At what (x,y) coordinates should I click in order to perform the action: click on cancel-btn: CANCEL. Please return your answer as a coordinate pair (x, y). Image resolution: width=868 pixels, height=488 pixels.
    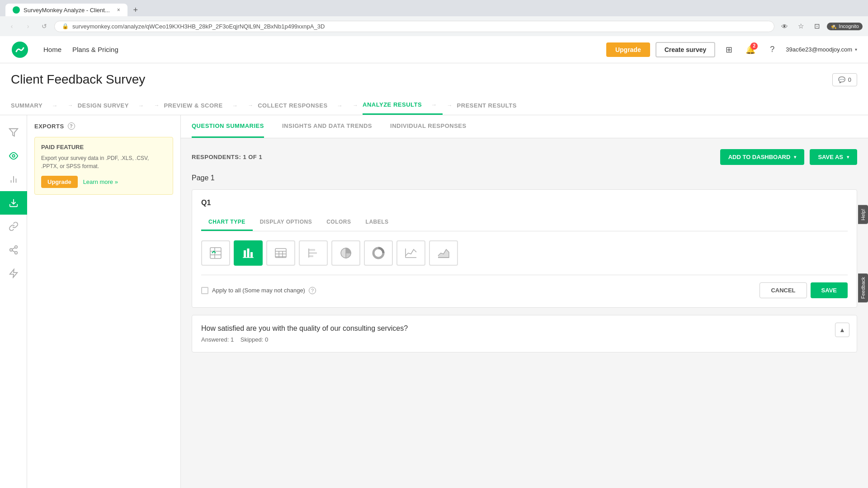
    Looking at the image, I should click on (783, 290).